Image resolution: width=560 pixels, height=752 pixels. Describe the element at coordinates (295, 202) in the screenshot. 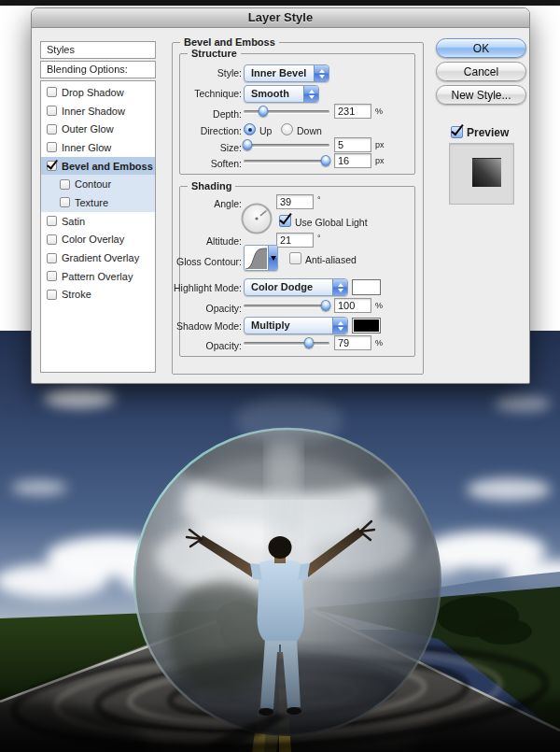

I see `angle-input` at that location.